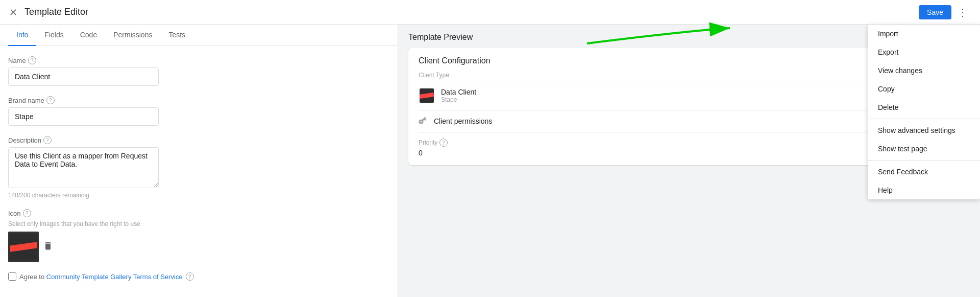 This screenshot has height=297, width=980. What do you see at coordinates (924, 112) in the screenshot?
I see `dropdown-menu: Import Export View changes Copy Delete S…` at bounding box center [924, 112].